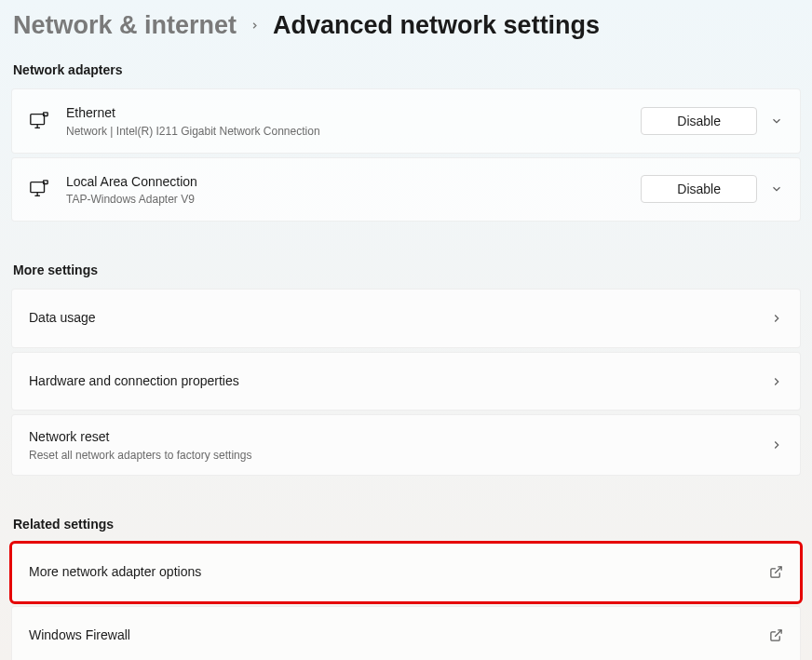  What do you see at coordinates (354, 199) in the screenshot?
I see `adapter-subtitle: TAP-Windows Adapter V9` at bounding box center [354, 199].